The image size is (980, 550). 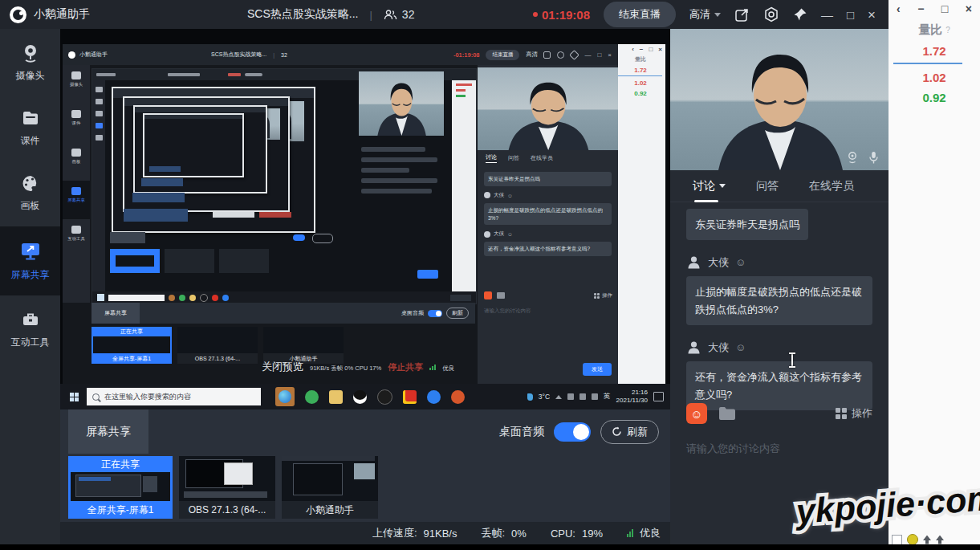 I want to click on nested-tab-students: 在线学员, so click(x=542, y=158).